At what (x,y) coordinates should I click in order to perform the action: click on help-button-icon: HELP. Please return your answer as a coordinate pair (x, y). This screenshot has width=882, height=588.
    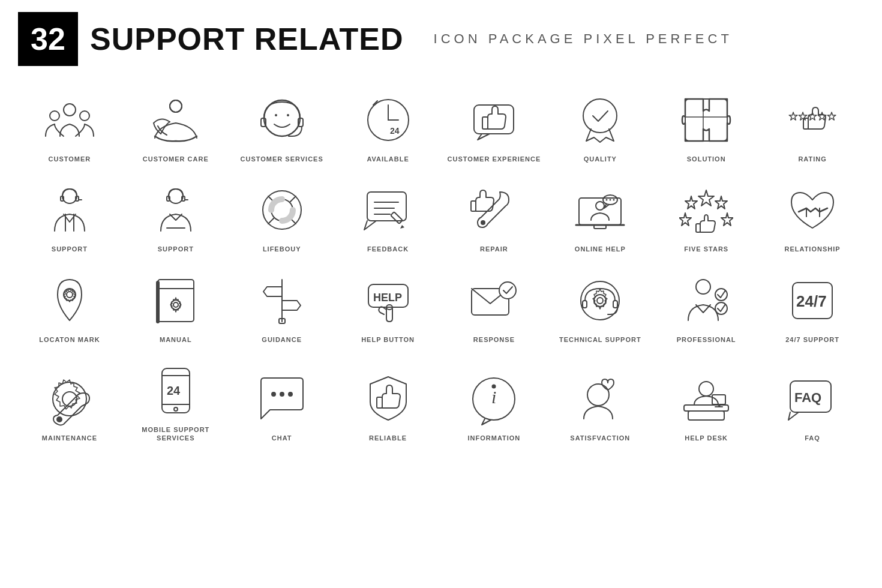
    Looking at the image, I should click on (388, 301).